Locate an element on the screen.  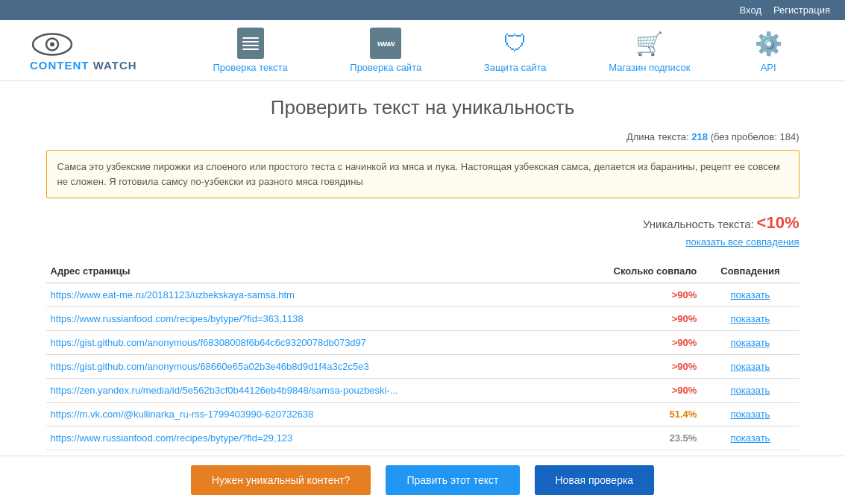
nav-check-text: Проверка текста is located at coordinates (250, 51).